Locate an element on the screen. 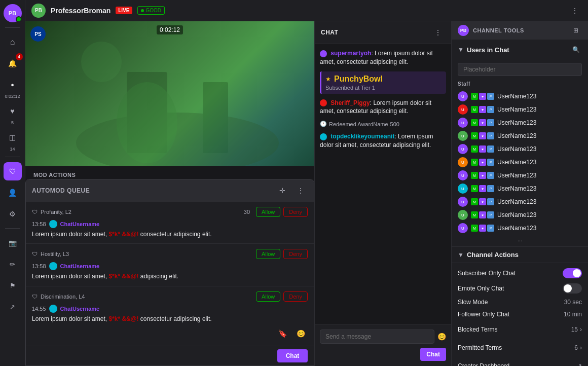 This screenshot has height=366, width=588. quality-dot is located at coordinates (142, 11).